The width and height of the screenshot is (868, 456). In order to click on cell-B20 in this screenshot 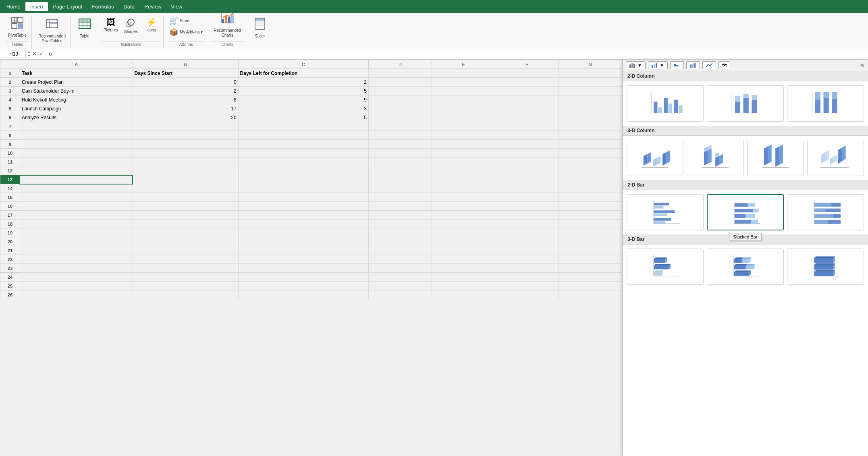, I will do `click(185, 242)`.